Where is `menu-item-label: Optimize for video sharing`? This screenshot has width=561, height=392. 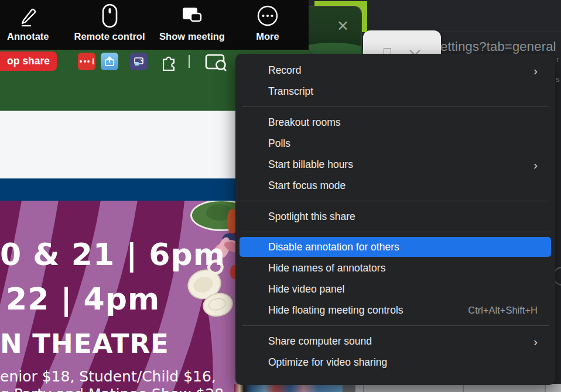 menu-item-label: Optimize for video sharing is located at coordinates (328, 363).